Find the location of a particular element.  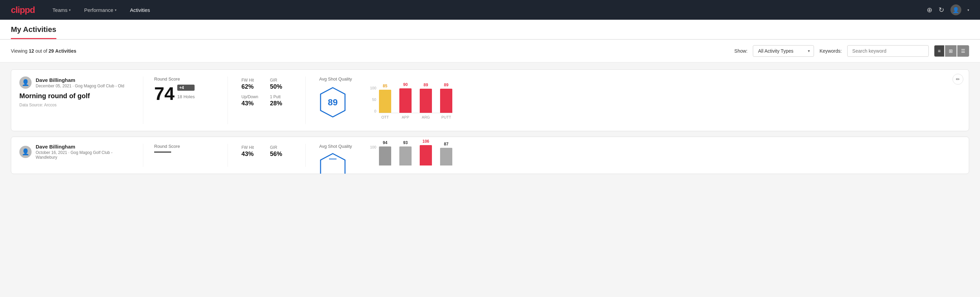

fw-hit-label: FW Hit is located at coordinates (253, 80).